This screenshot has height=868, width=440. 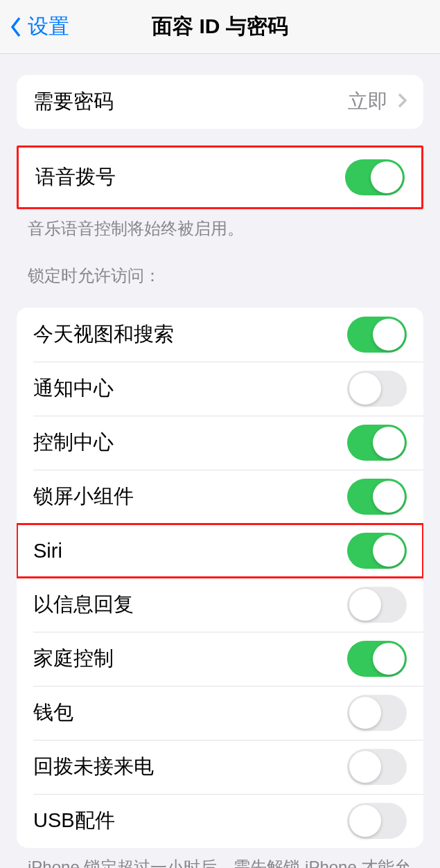 I want to click on list-item: Siri, so click(x=220, y=551).